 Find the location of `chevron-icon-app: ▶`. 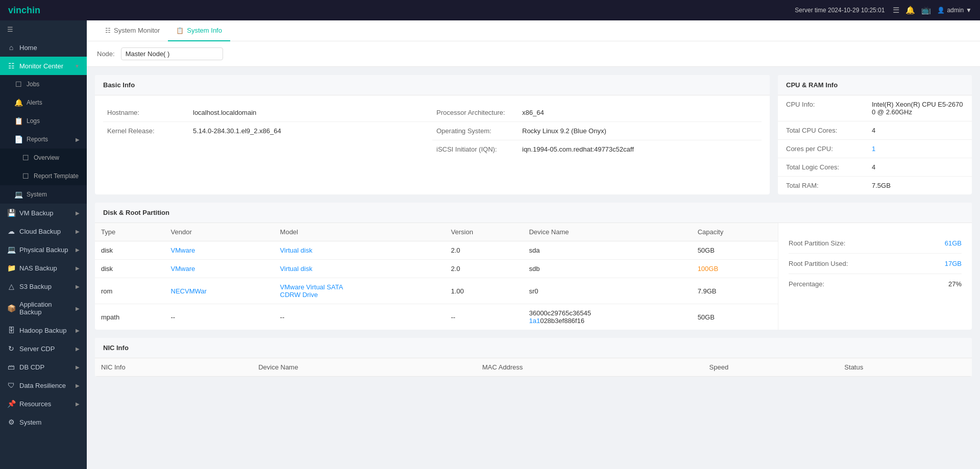

chevron-icon-app: ▶ is located at coordinates (78, 308).